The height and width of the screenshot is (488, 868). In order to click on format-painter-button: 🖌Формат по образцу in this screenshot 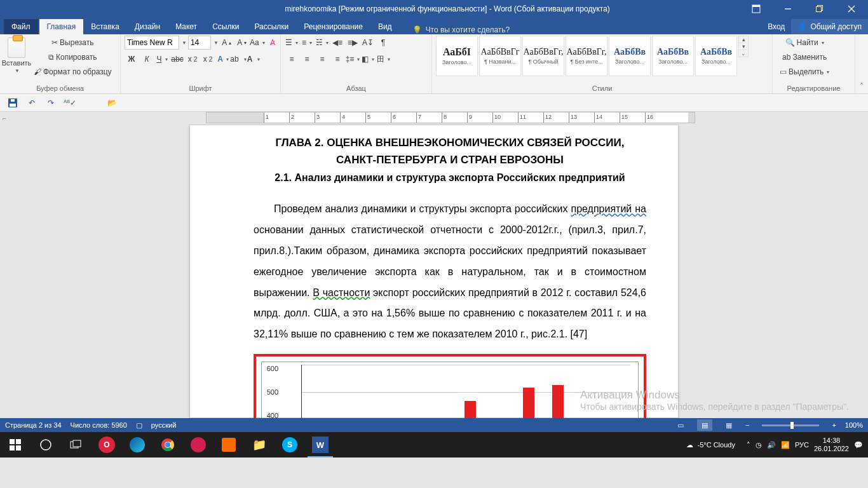, I will do `click(72, 72)`.